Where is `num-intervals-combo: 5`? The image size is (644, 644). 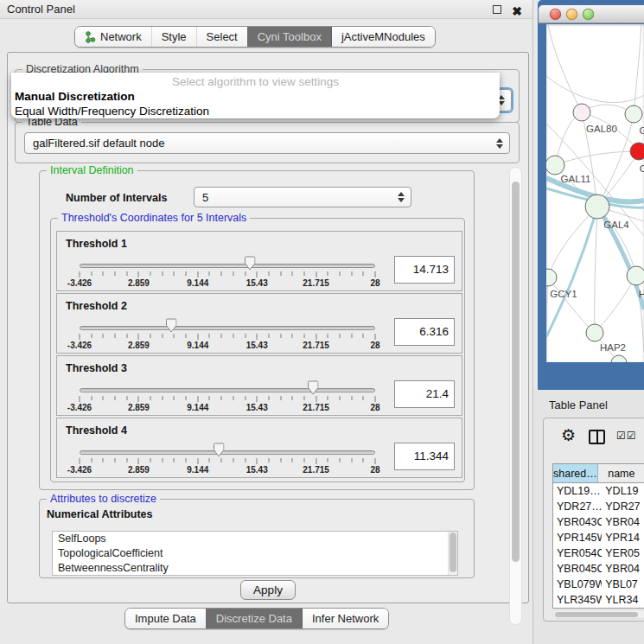
num-intervals-combo: 5 is located at coordinates (303, 197).